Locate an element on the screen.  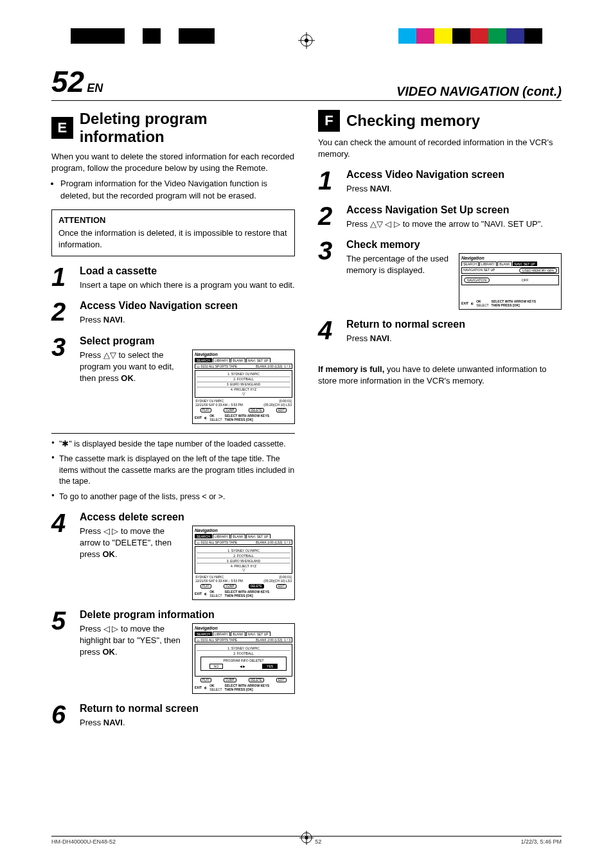
mini-btn: DUMP is located at coordinates (230, 410).